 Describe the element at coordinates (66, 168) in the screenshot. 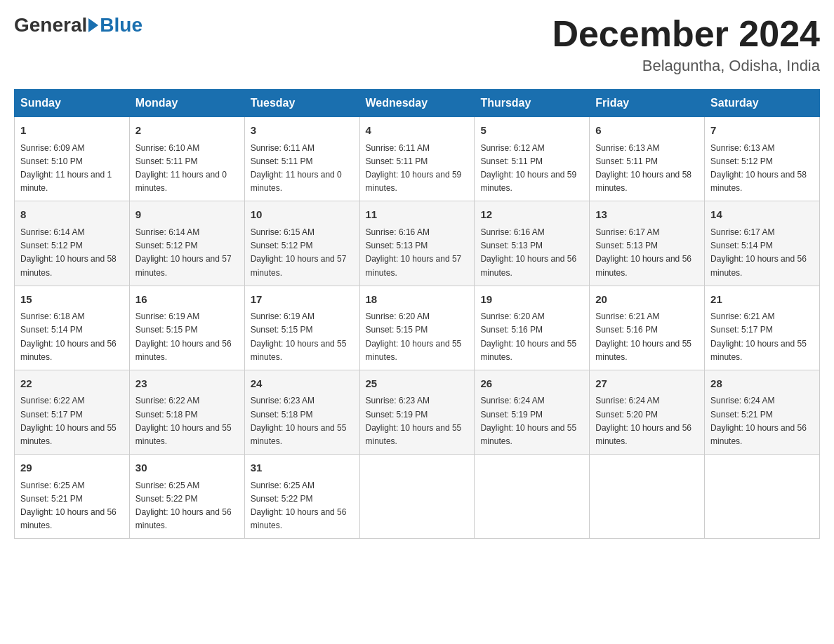

I see `day-info: Sunrise: 6:09 AMSunset: 5:10 PMDaylight:…` at that location.